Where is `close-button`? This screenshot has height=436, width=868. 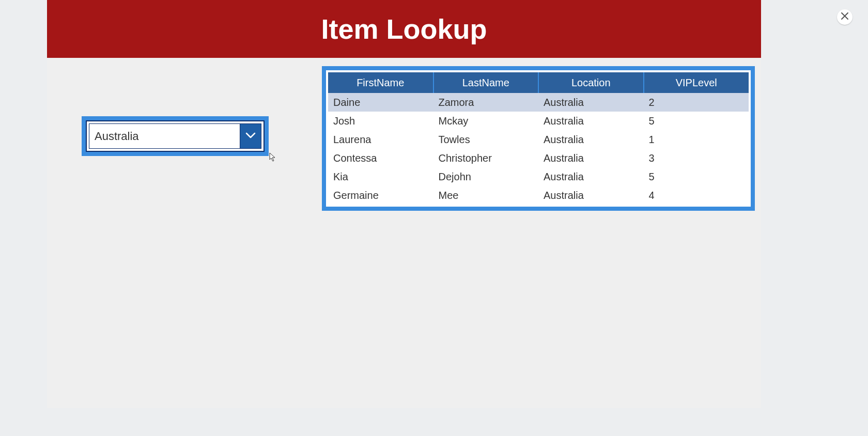 close-button is located at coordinates (845, 17).